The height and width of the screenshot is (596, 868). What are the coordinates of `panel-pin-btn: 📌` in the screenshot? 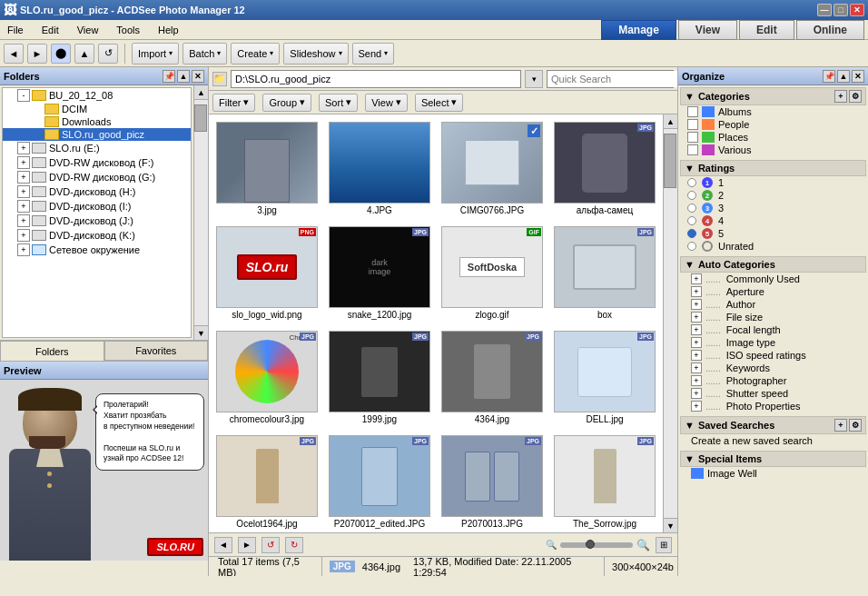 It's located at (169, 76).